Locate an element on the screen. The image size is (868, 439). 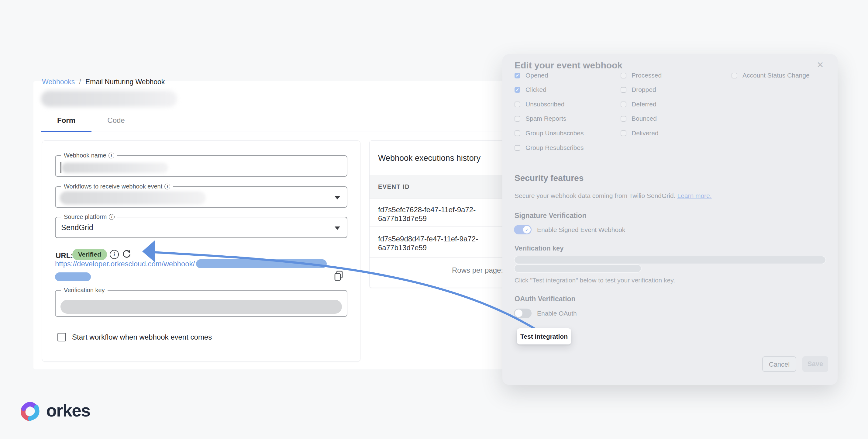
breadcrumb: Webhooks / Email Nurturing Webhook is located at coordinates (103, 82).